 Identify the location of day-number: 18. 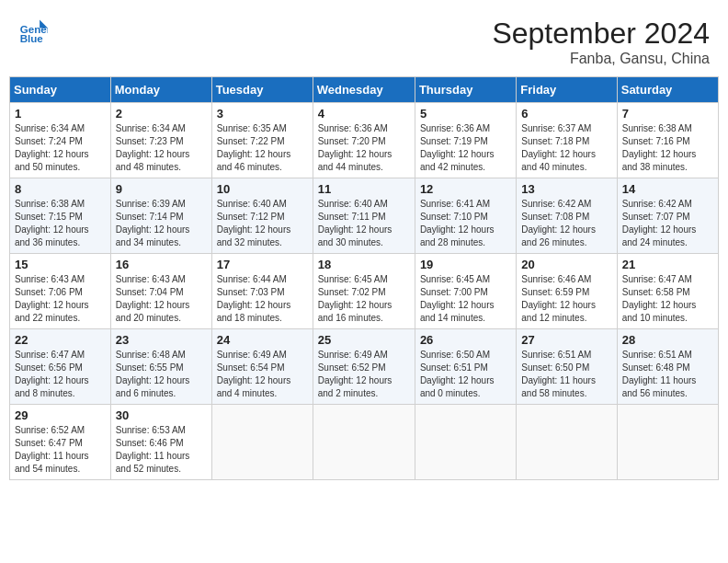
(364, 265).